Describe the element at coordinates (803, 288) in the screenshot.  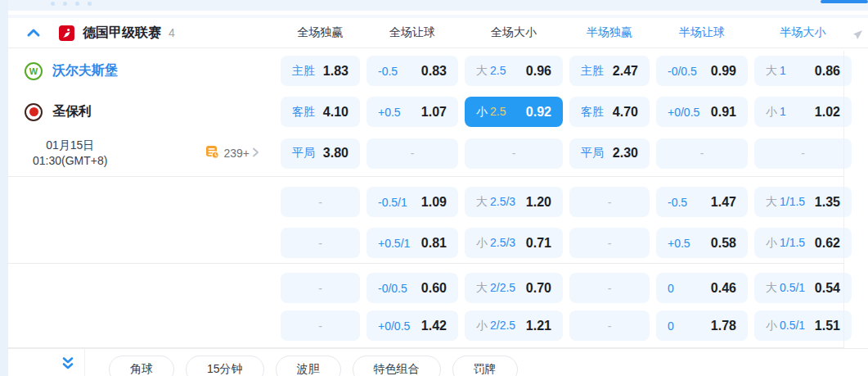
I see `odds-cell: 大0.5/10.54` at that location.